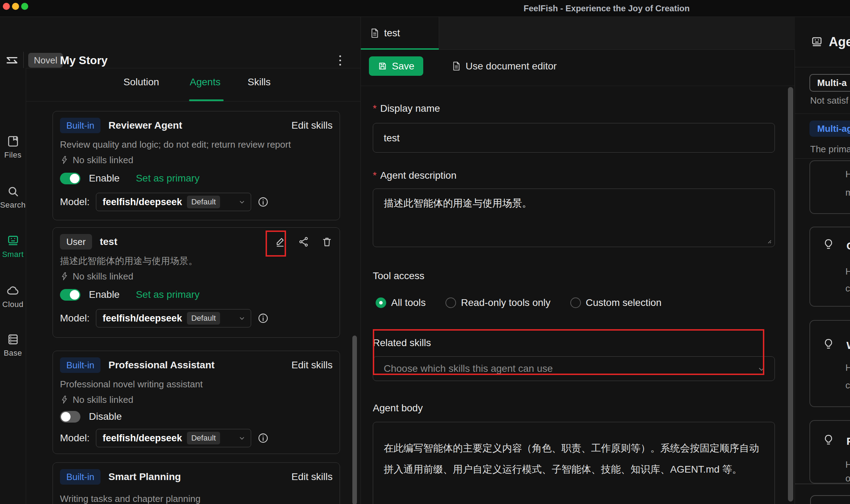  What do you see at coordinates (16, 6) in the screenshot?
I see `minimize-window-button` at bounding box center [16, 6].